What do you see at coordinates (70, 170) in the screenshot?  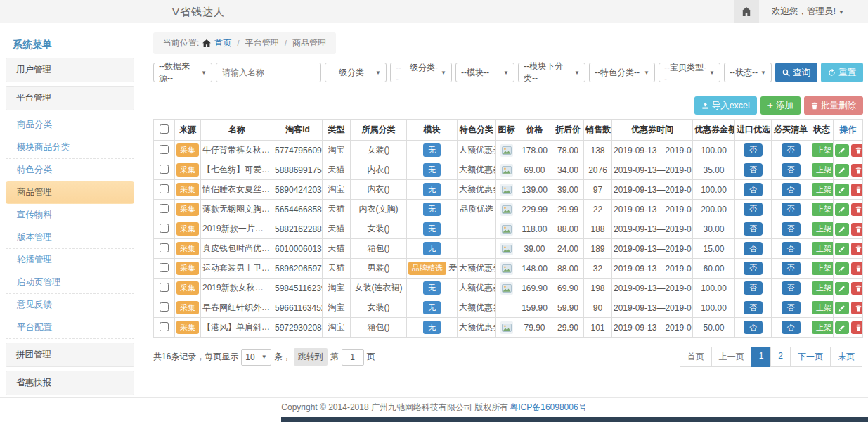 I see `sidebar-subitem: 特色分类` at bounding box center [70, 170].